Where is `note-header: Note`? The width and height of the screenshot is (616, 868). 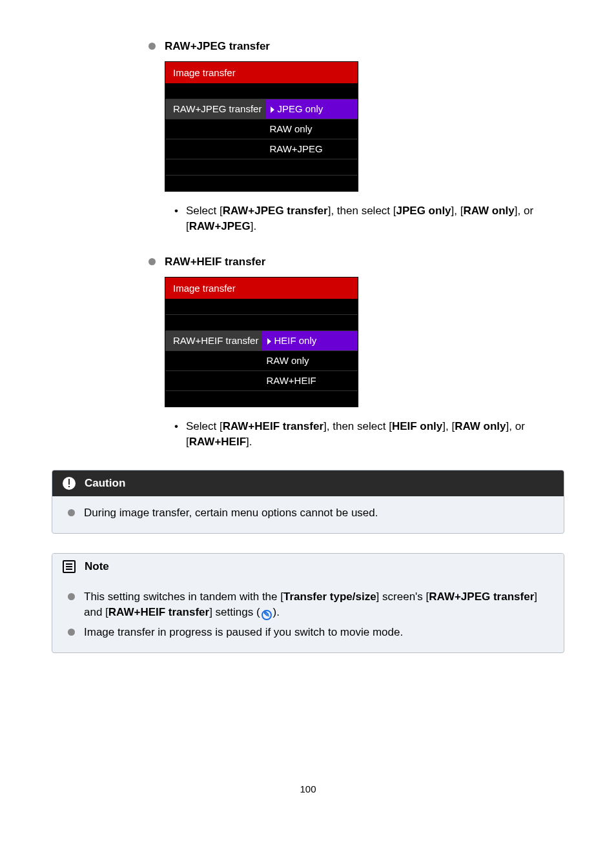
note-header: Note is located at coordinates (308, 567).